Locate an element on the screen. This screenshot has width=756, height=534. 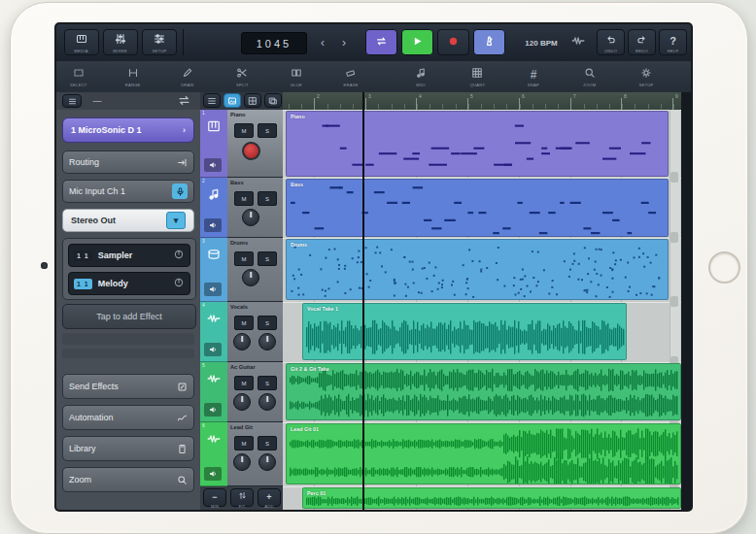
tool-split-button: SPLIT is located at coordinates (242, 77).